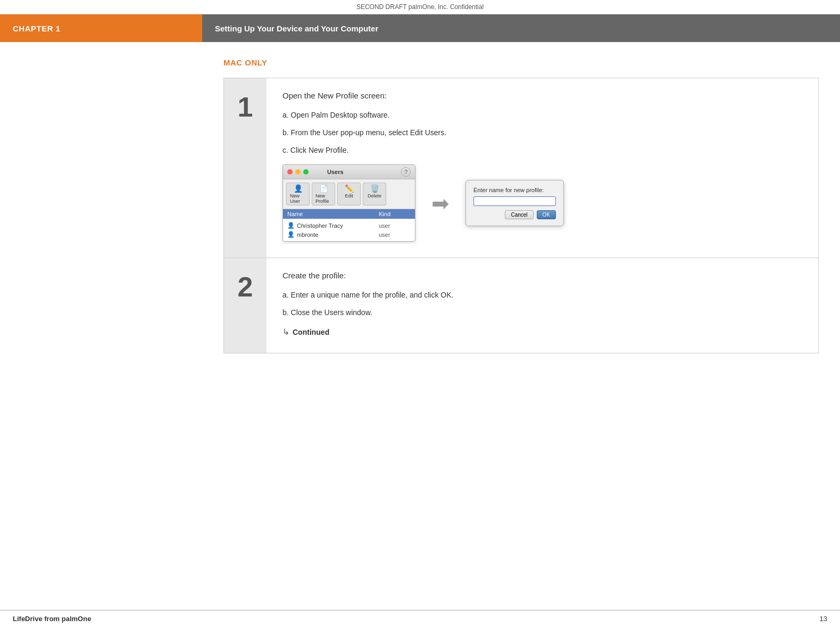 Image resolution: width=840 pixels, height=627 pixels. Describe the element at coordinates (291, 226) in the screenshot. I see `user-icon-1: 👤` at that location.